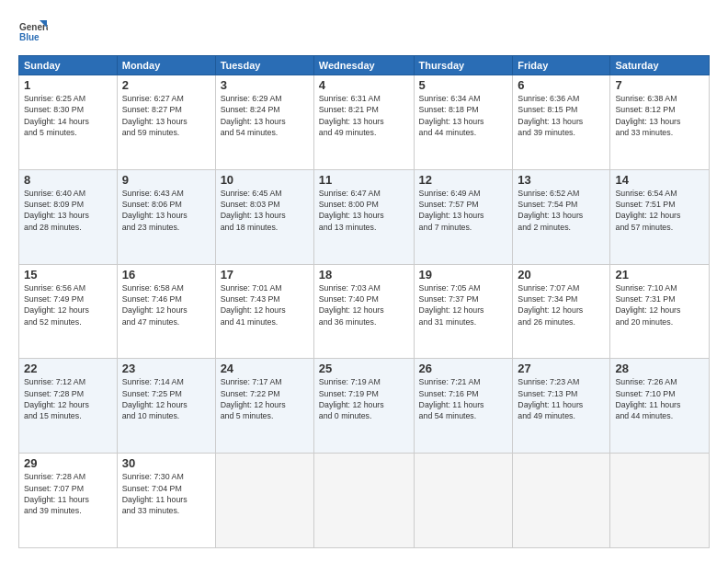  I want to click on day-number: 16, so click(166, 274).